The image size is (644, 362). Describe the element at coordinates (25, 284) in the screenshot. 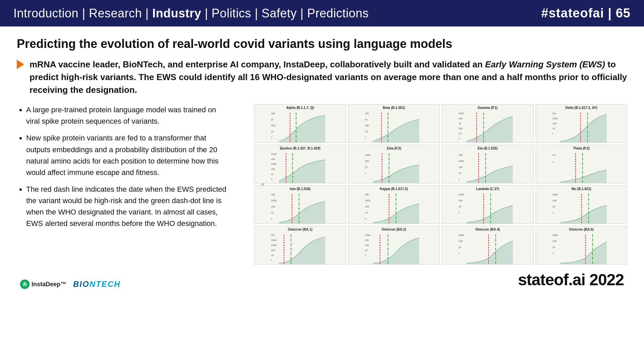

I see `instadeep-logo-icon` at that location.